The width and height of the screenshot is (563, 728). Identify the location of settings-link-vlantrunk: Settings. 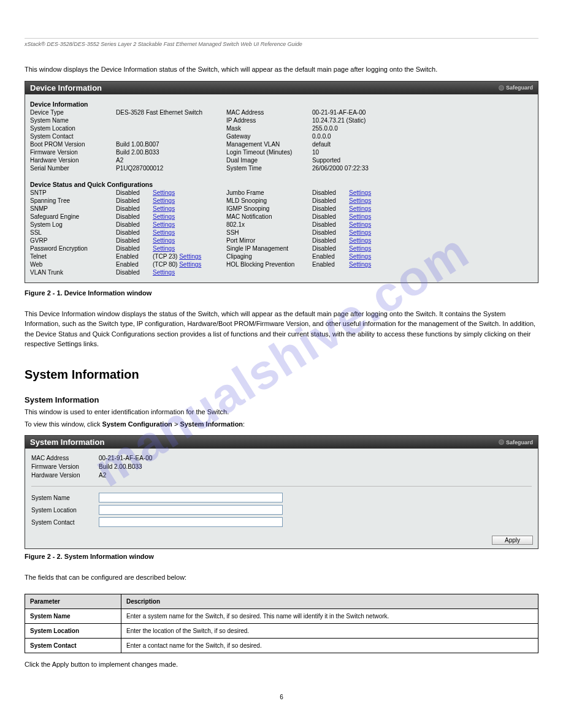
(164, 272).